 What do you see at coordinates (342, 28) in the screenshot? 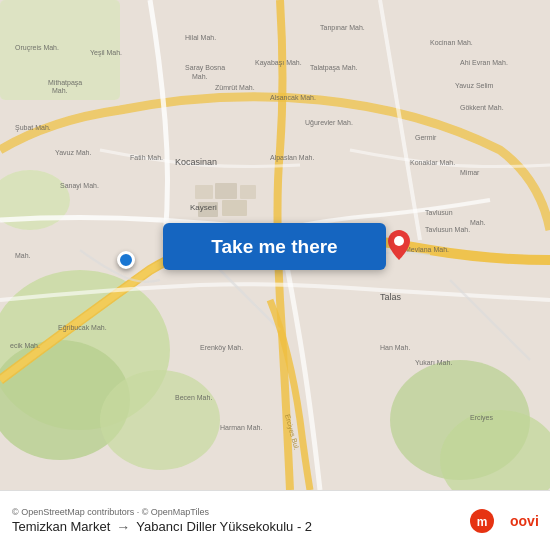
I see `svg-text: Tanpınar Mah.` at bounding box center [342, 28].